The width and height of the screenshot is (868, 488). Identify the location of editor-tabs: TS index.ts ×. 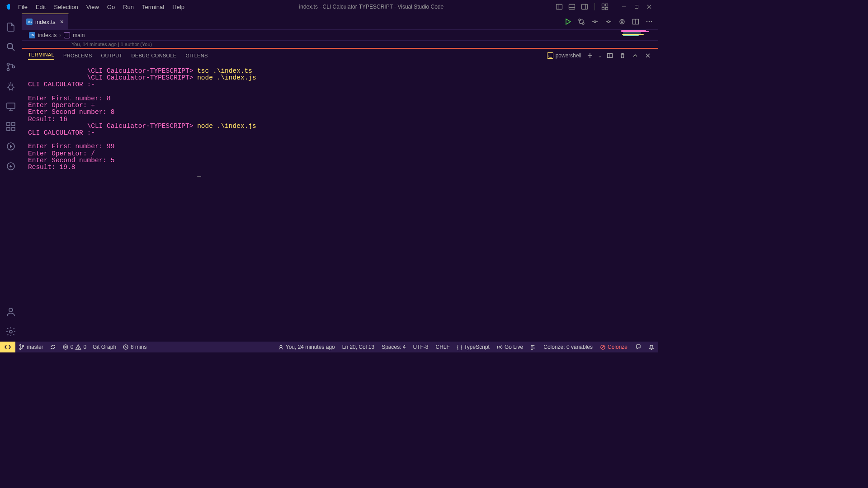
(340, 22).